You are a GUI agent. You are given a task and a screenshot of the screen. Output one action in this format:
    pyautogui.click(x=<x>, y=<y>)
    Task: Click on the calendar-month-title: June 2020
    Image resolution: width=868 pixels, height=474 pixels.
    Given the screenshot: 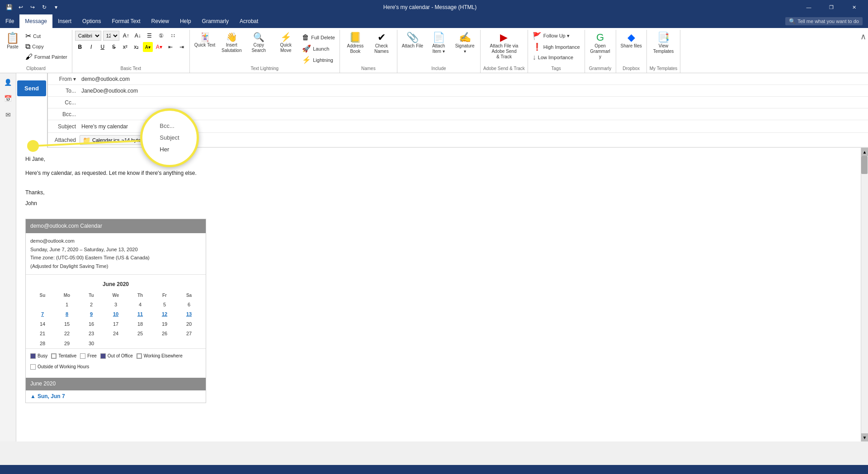 What is the action you would take?
    pyautogui.click(x=116, y=285)
    